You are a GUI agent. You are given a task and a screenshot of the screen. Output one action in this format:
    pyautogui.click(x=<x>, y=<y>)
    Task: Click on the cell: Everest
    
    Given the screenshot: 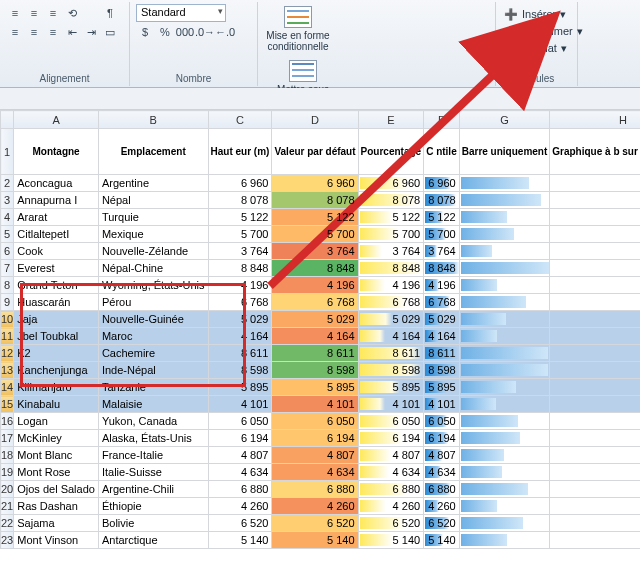 What is the action you would take?
    pyautogui.click(x=56, y=268)
    